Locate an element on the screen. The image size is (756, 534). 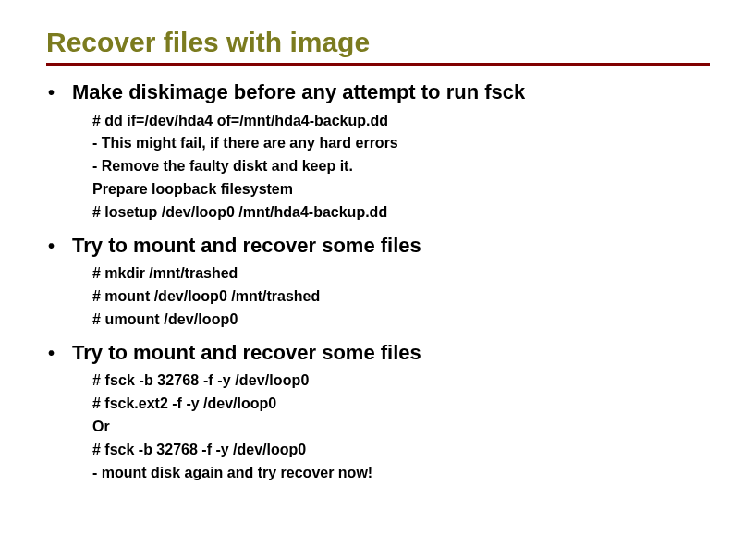
sub-line: # mkdir /mnt/trashed is located at coordinates (401, 273).